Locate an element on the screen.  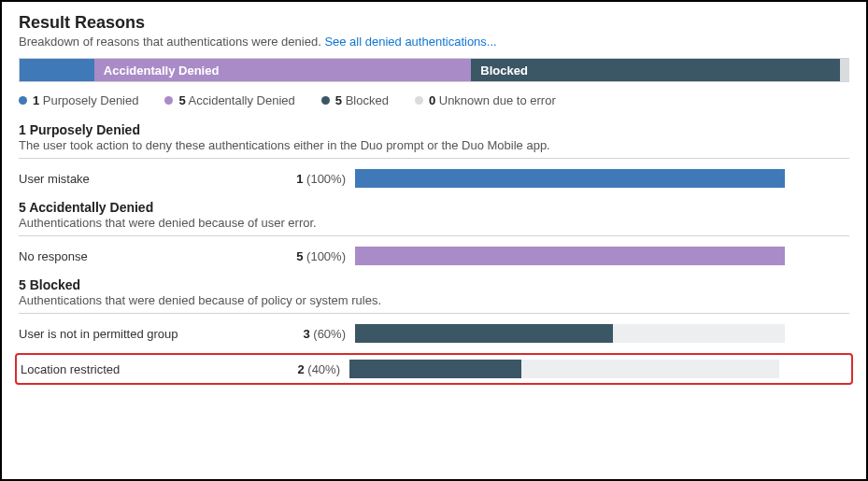
breakdown-row: Location restricted2 (40%) is located at coordinates (432, 369).